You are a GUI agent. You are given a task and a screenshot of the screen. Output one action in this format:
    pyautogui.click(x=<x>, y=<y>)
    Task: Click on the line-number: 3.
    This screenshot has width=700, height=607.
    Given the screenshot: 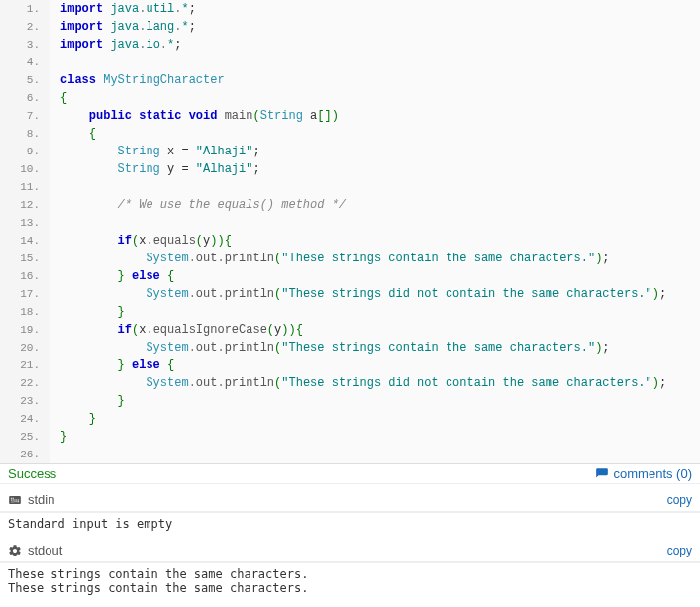 What is the action you would take?
    pyautogui.click(x=26, y=45)
    